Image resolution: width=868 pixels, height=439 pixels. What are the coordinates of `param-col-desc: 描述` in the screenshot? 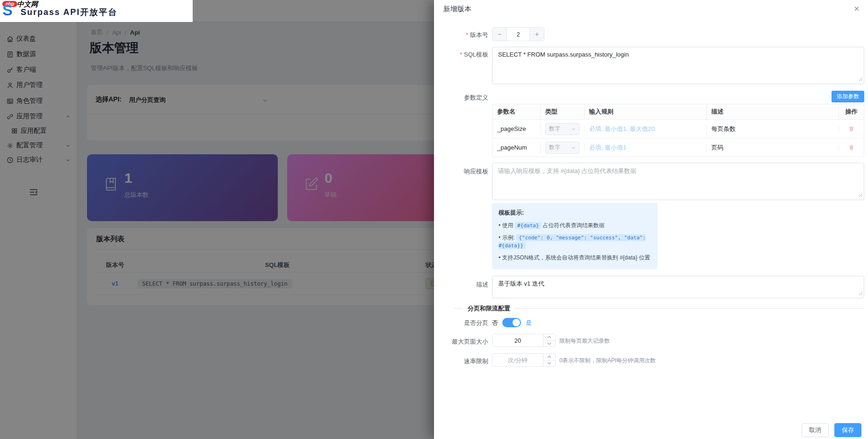 It's located at (773, 112).